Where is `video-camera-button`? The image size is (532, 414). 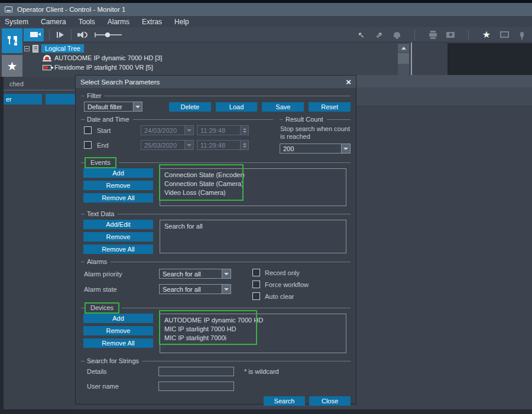
video-camera-button is located at coordinates (34, 35).